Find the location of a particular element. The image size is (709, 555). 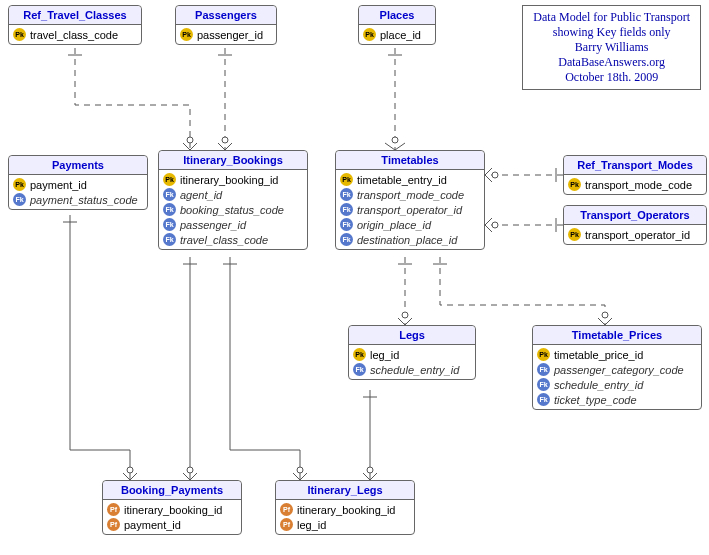

entity-field: Fktransport_mode_code is located at coordinates (410, 194).